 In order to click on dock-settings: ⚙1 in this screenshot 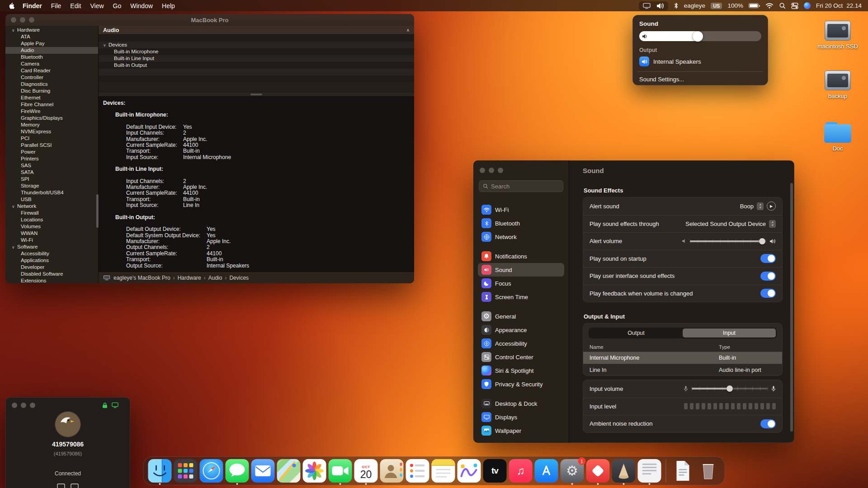, I will do `click(572, 471)`.